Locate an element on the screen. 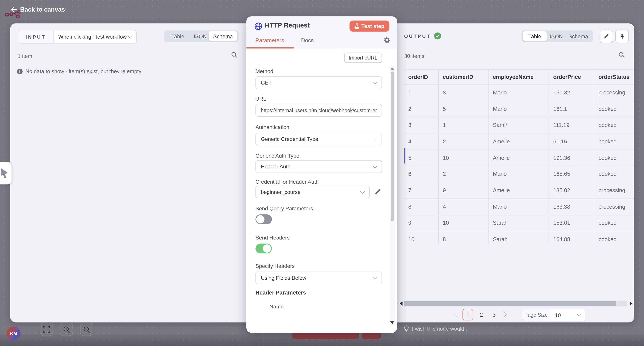 The image size is (644, 346). modal-scrollbar-thumb is located at coordinates (392, 146).